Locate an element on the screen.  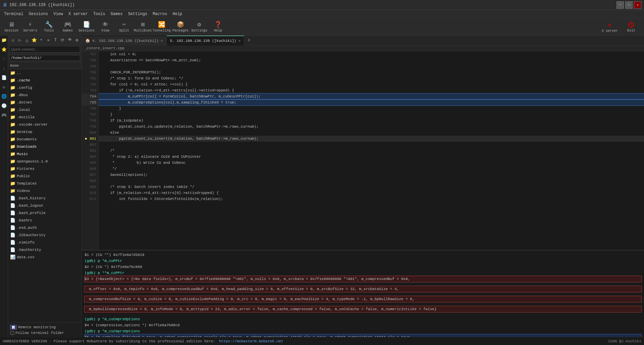
left-icon-game: 🎮 is located at coordinates (4, 115).